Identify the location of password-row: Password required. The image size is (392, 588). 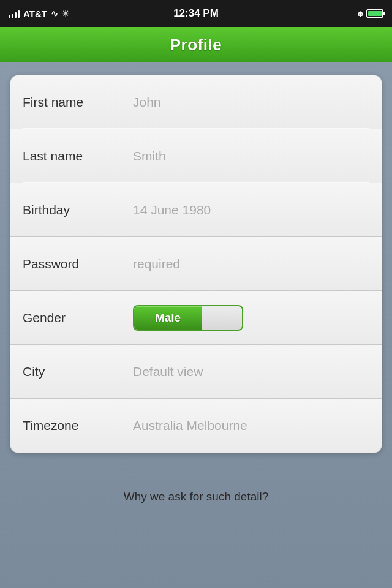
(196, 264).